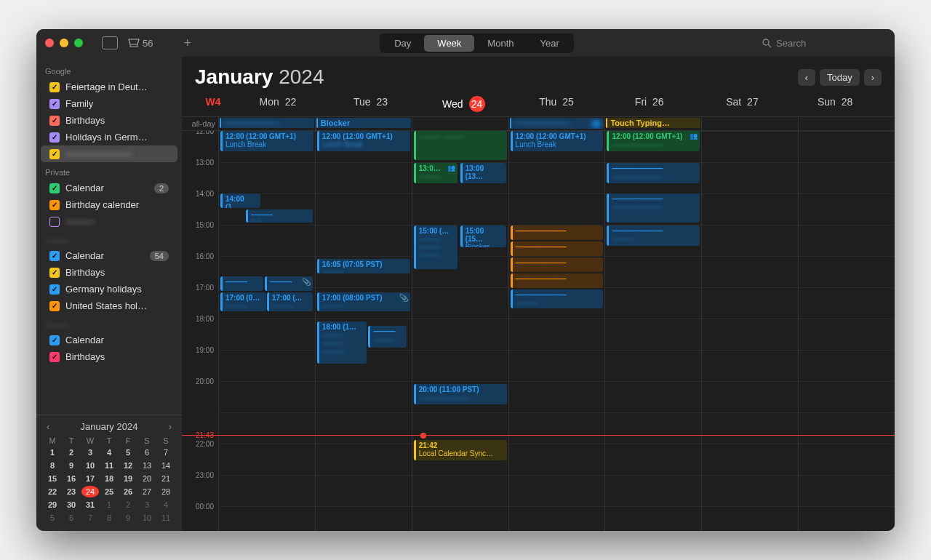 Image resolution: width=931 pixels, height=560 pixels. What do you see at coordinates (653, 141) in the screenshot?
I see `calendar-event: 12:00 (12:00 GMT+1)———————👥` at bounding box center [653, 141].